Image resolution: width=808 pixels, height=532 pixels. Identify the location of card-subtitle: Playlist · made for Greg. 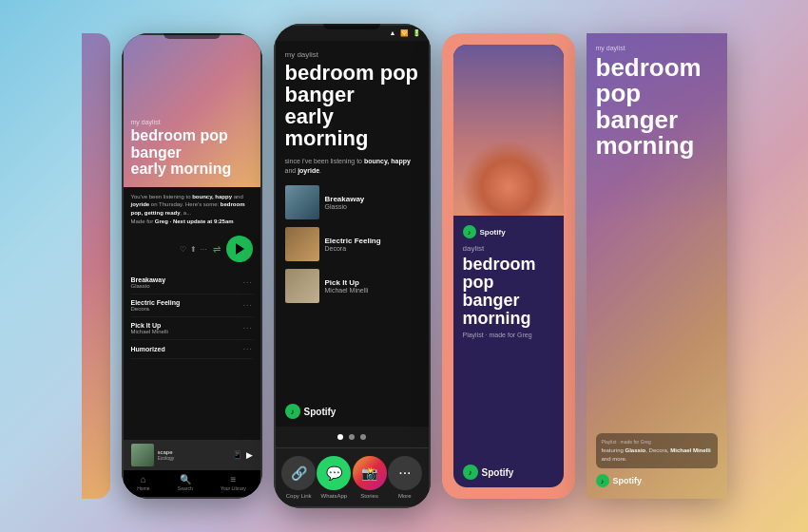
(509, 334).